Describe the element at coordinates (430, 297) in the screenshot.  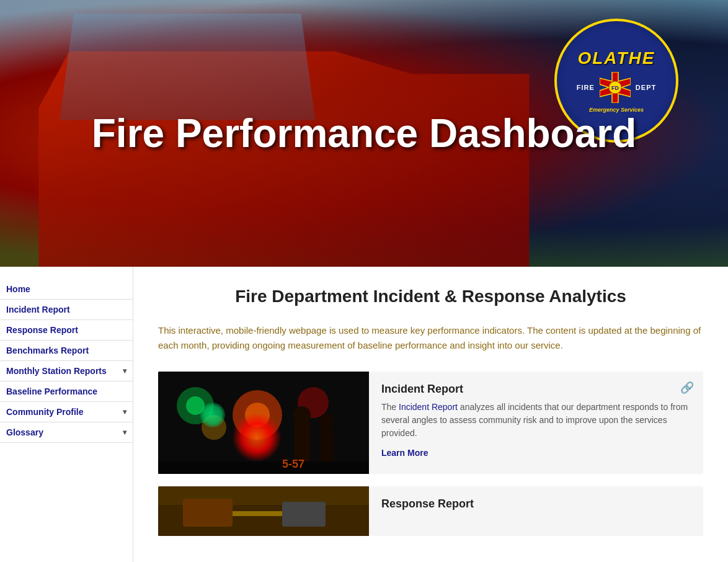
I see `page-title: Fire Department Incident & Response Anal…` at that location.